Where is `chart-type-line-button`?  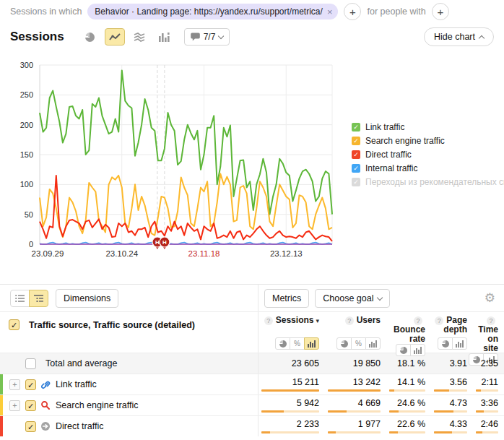
chart-type-line-button is located at coordinates (115, 37).